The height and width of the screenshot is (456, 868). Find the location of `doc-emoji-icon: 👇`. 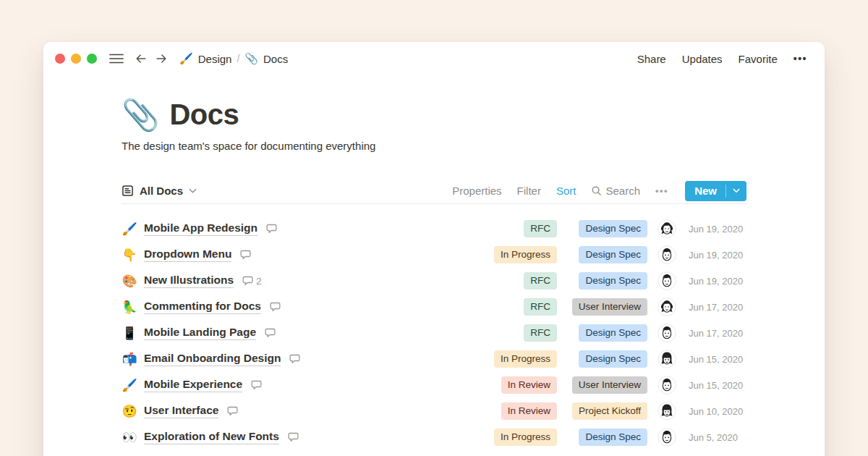

doc-emoji-icon: 👇 is located at coordinates (129, 255).